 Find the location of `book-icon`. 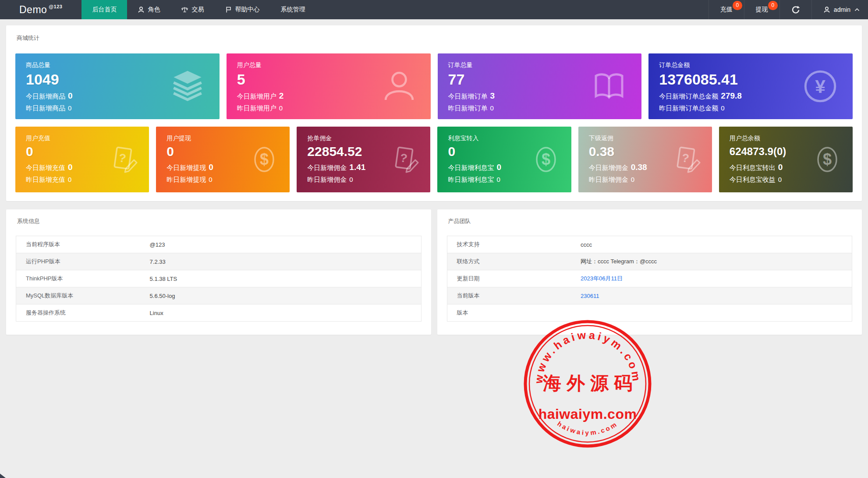

book-icon is located at coordinates (609, 86).